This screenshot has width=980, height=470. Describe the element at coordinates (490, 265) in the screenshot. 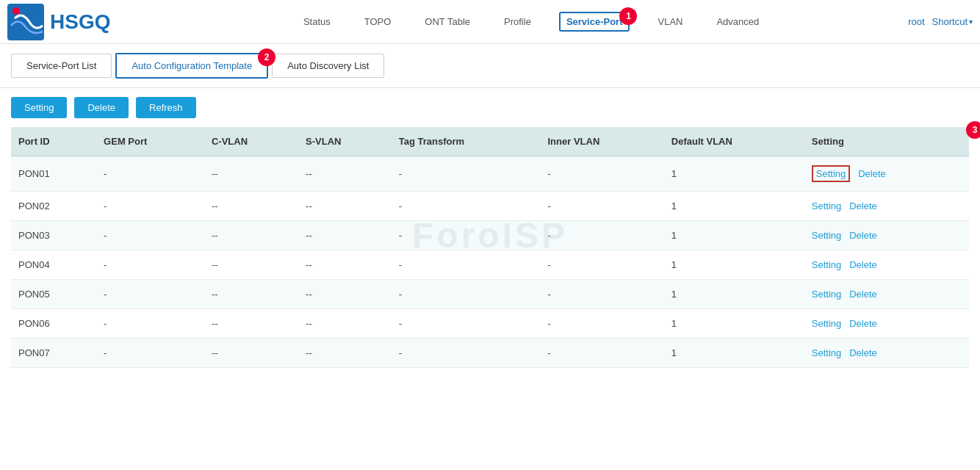

I see `table-row: PON04 - -- -- - - 1 Setting Delete` at that location.